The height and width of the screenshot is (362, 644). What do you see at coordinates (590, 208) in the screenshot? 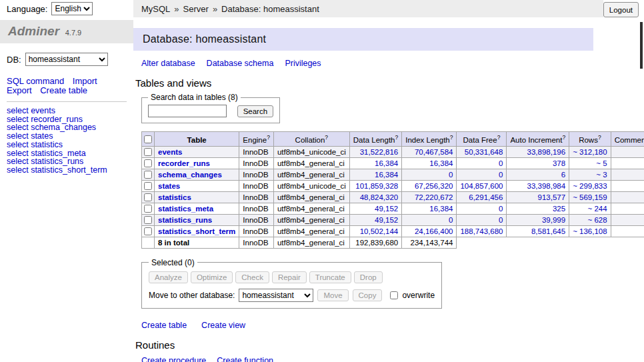
I see `rows-count-cell: ~ 244` at bounding box center [590, 208].